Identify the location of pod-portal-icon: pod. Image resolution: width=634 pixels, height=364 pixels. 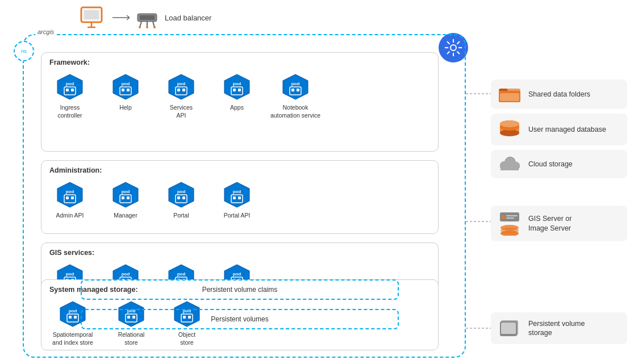
(181, 195).